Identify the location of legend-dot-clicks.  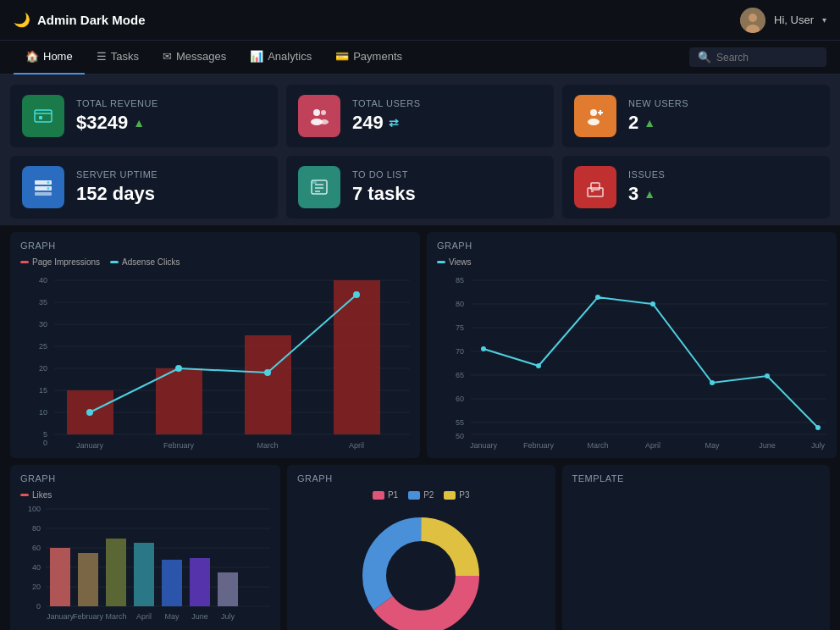
(114, 262).